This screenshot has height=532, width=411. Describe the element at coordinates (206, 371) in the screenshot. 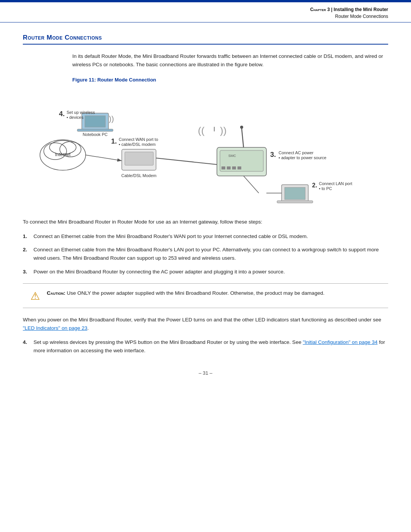

I see `page-footer: – 31 –` at that location.